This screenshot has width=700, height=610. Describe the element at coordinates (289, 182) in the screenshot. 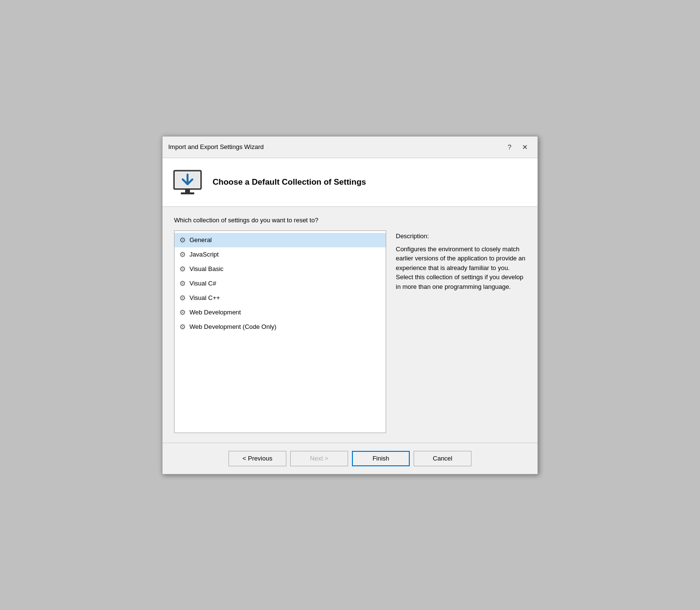

I see `header-title: Choose a Default Collection of Settings` at that location.